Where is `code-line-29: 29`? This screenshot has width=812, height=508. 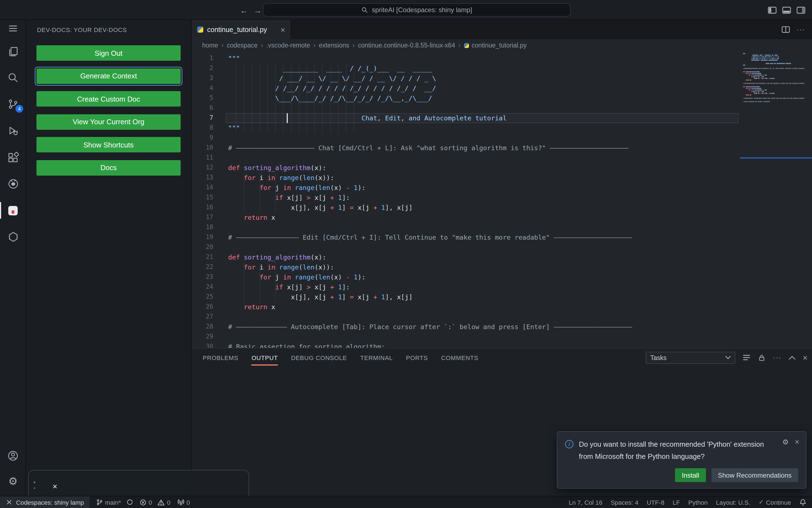
code-line-29: 29 is located at coordinates (502, 337).